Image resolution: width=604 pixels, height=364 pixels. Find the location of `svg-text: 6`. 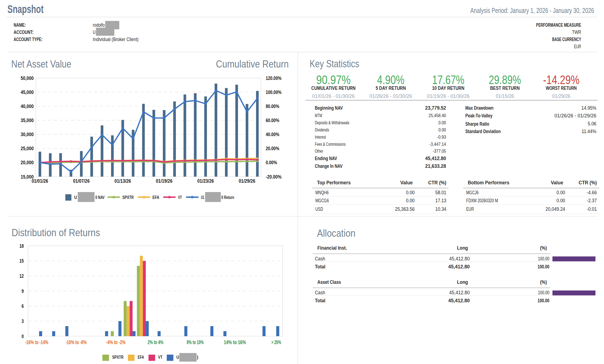

svg-text: 6 is located at coordinates (23, 306).